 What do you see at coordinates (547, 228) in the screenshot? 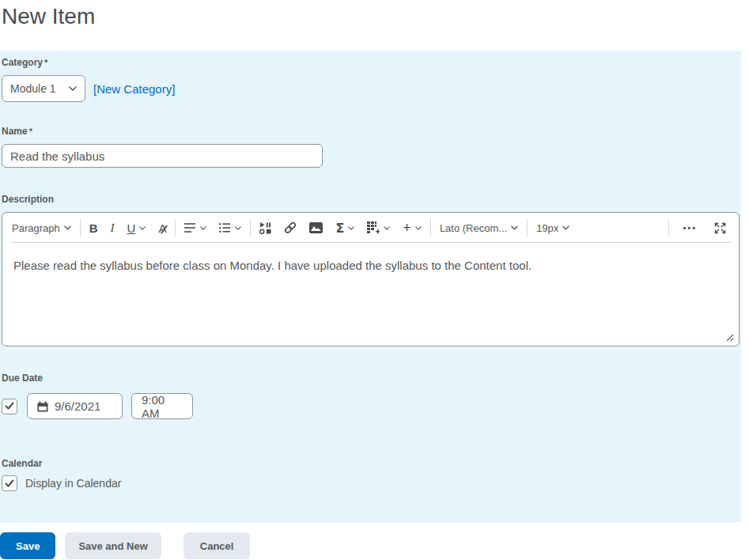
I see `font-size-value: 19px` at bounding box center [547, 228].